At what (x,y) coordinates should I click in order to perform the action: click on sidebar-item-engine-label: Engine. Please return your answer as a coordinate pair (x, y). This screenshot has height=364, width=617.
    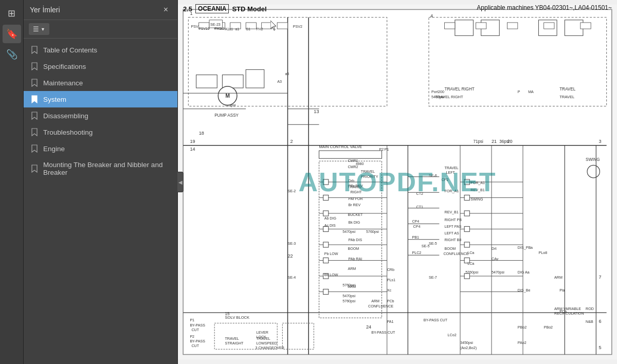
    Looking at the image, I should click on (54, 149).